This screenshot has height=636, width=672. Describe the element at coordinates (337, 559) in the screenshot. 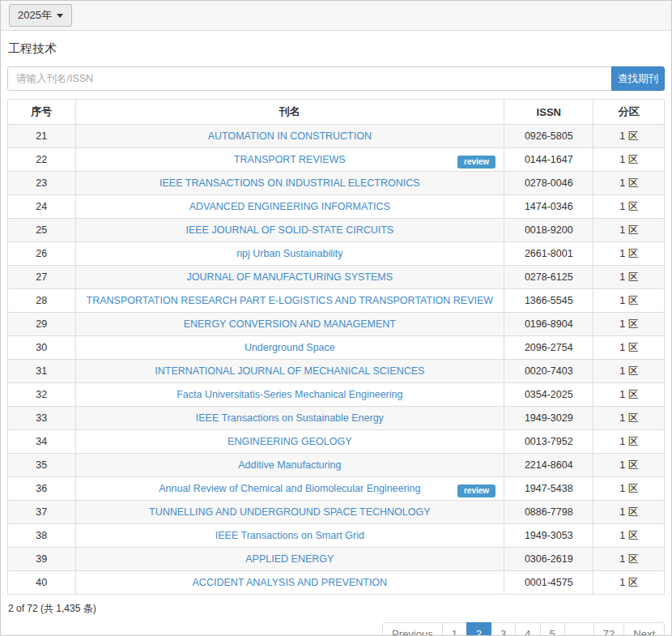

I see `table-row: 39APPLIED ENERGY0306-26191 区` at that location.